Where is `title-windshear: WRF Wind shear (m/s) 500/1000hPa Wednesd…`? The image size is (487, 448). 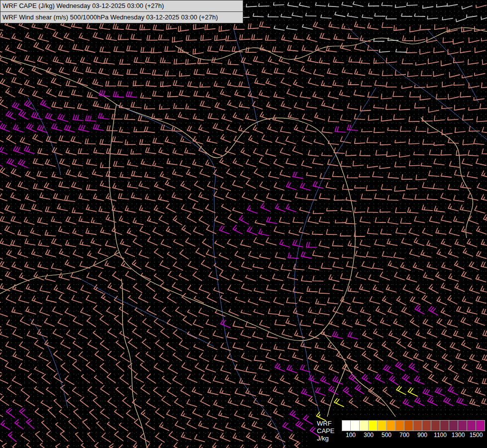 title-windshear: WRF Wind shear (m/s) 500/1000hPa Wednesd… is located at coordinates (121, 18).